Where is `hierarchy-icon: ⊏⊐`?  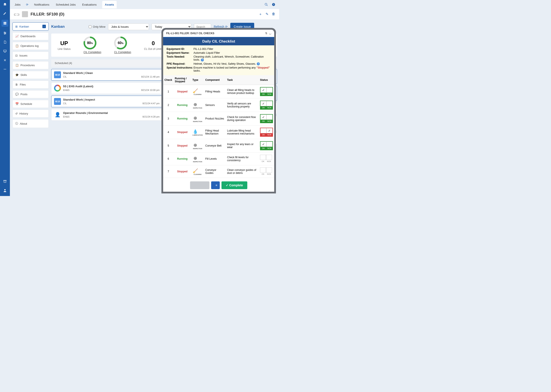
hierarchy-icon: ⊏⊐ is located at coordinates (16, 14).